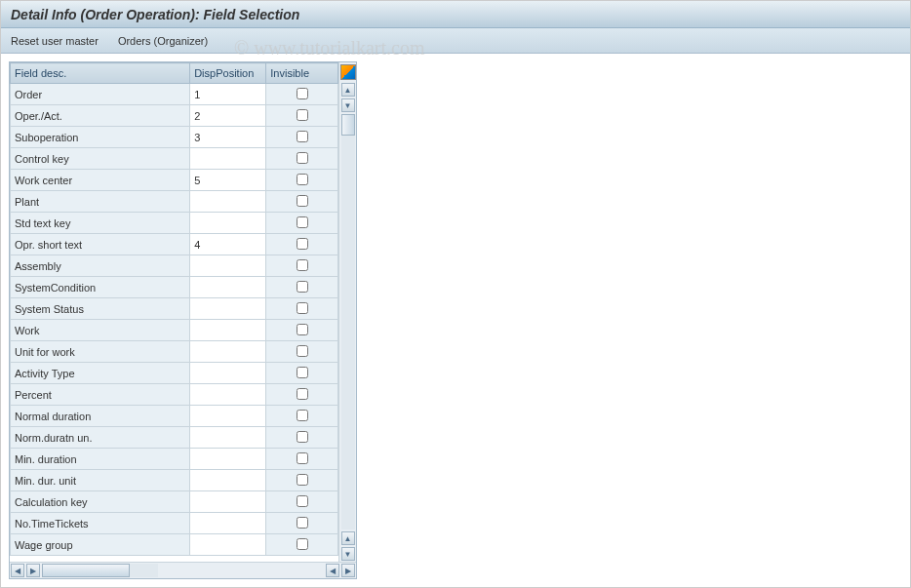 This screenshot has width=911, height=588. What do you see at coordinates (155, 15) in the screenshot?
I see `page-title: Detail Info (Order Operation): Field Sel…` at bounding box center [155, 15].